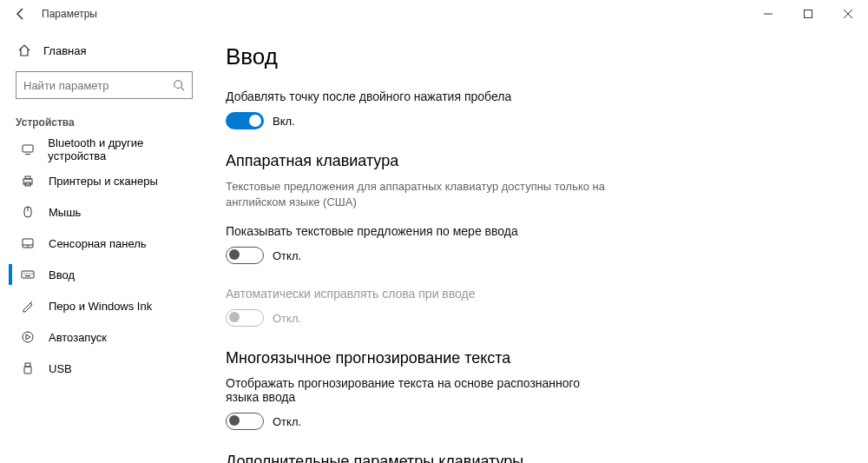 The height and width of the screenshot is (463, 868). What do you see at coordinates (59, 50) in the screenshot?
I see `home-label: Главная` at bounding box center [59, 50].